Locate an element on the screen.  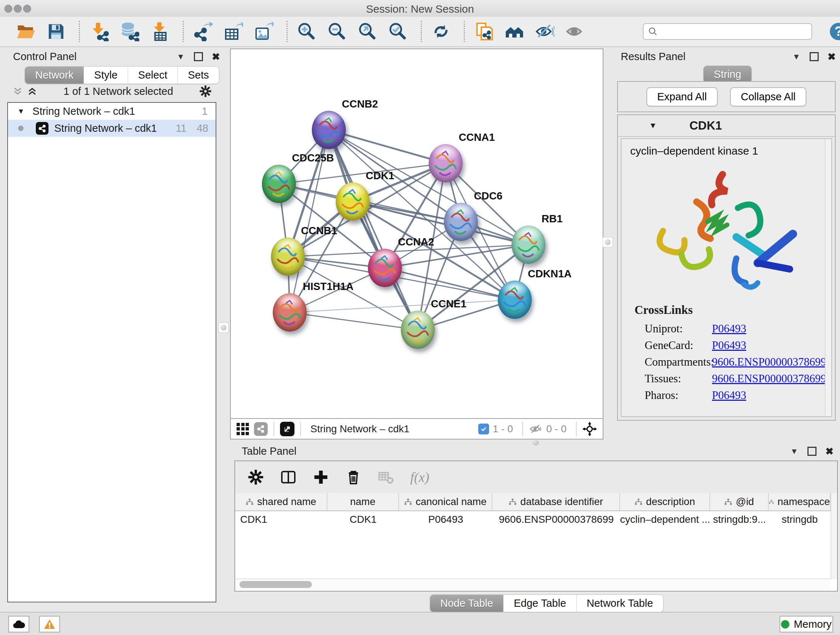
tab-edge-table: Edge Table is located at coordinates (540, 603).